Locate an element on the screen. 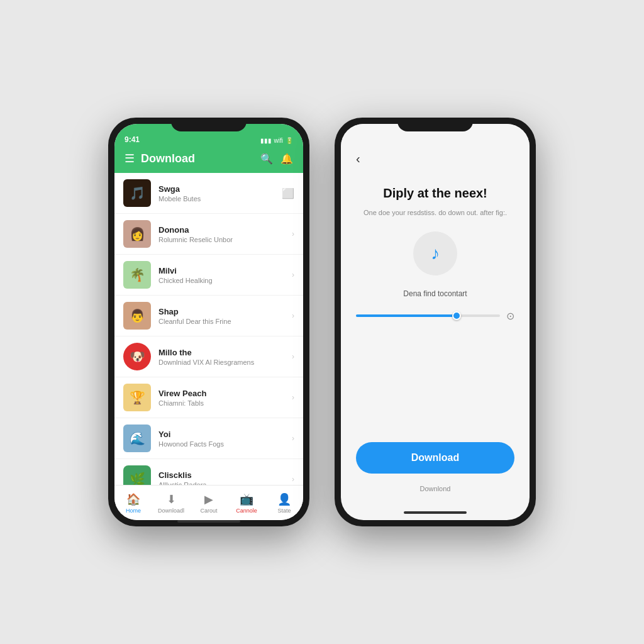  item-subtitle: Chicked Healking is located at coordinates (221, 280).